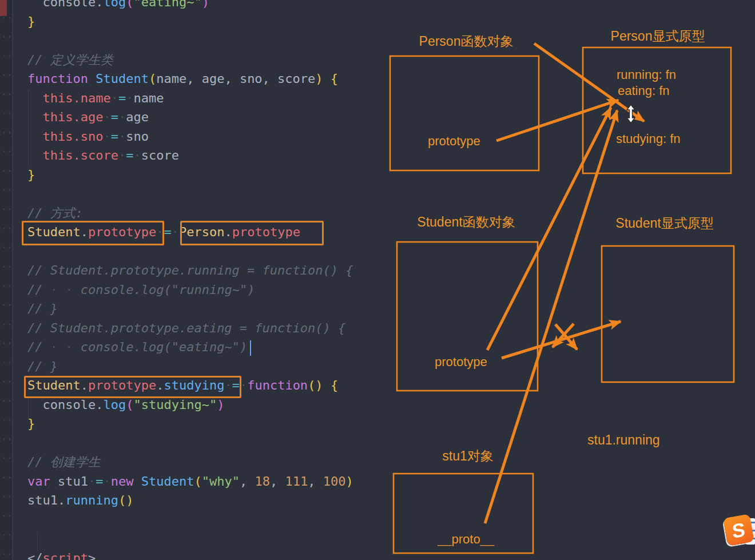 This screenshot has width=755, height=560. What do you see at coordinates (646, 74) in the screenshot?
I see `label-running-fn: running: fn` at bounding box center [646, 74].